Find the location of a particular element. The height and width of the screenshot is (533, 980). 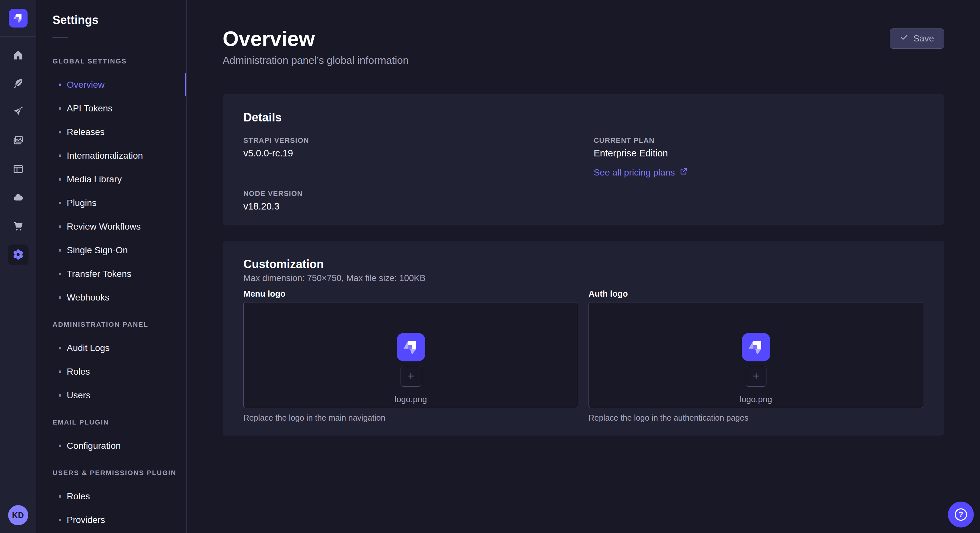

sidebar-item-label: Plugins is located at coordinates (81, 203).